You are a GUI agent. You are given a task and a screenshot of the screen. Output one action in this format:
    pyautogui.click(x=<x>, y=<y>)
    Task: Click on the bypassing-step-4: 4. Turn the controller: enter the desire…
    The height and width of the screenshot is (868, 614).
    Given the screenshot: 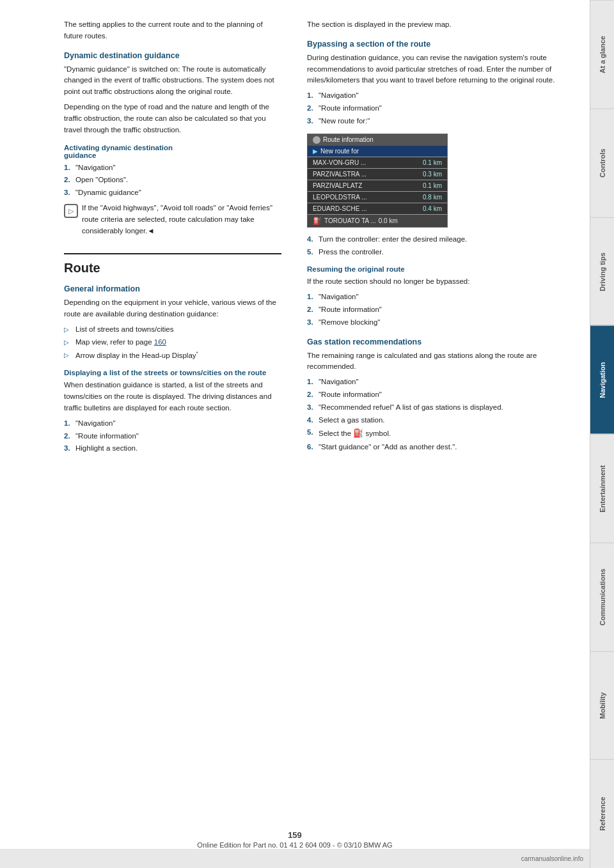 What is the action you would take?
    pyautogui.click(x=442, y=240)
    